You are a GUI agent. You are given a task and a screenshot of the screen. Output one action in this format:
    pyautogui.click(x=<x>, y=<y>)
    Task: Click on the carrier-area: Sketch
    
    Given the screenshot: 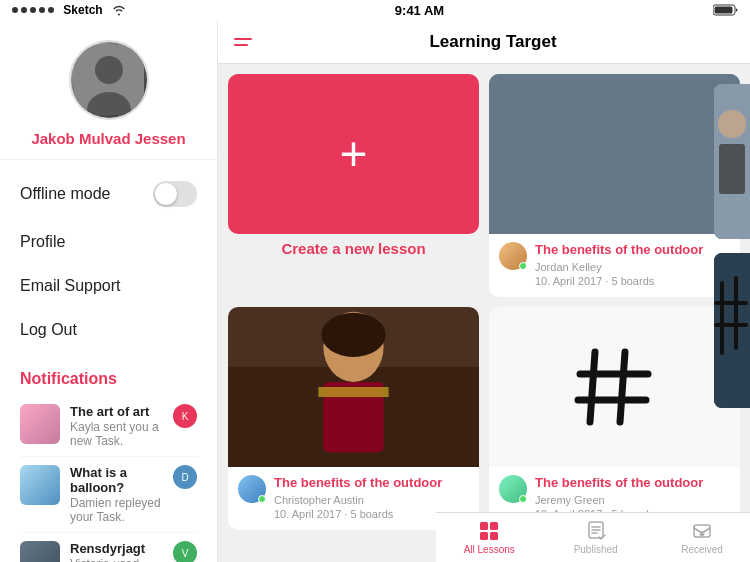 What is the action you would take?
    pyautogui.click(x=69, y=10)
    